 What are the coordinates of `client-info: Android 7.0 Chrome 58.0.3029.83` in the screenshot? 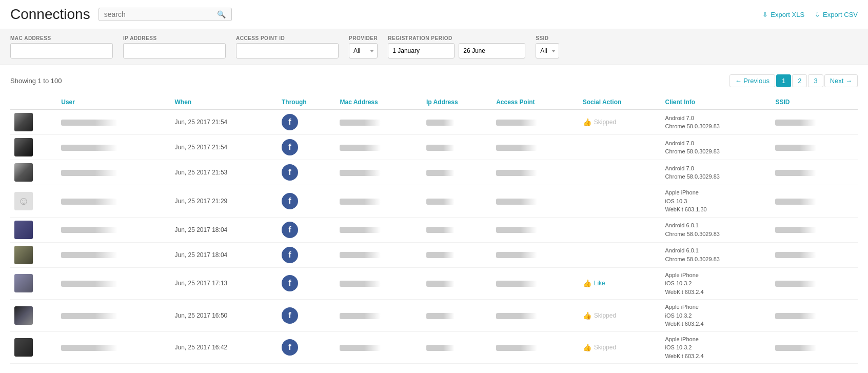 It's located at (716, 172).